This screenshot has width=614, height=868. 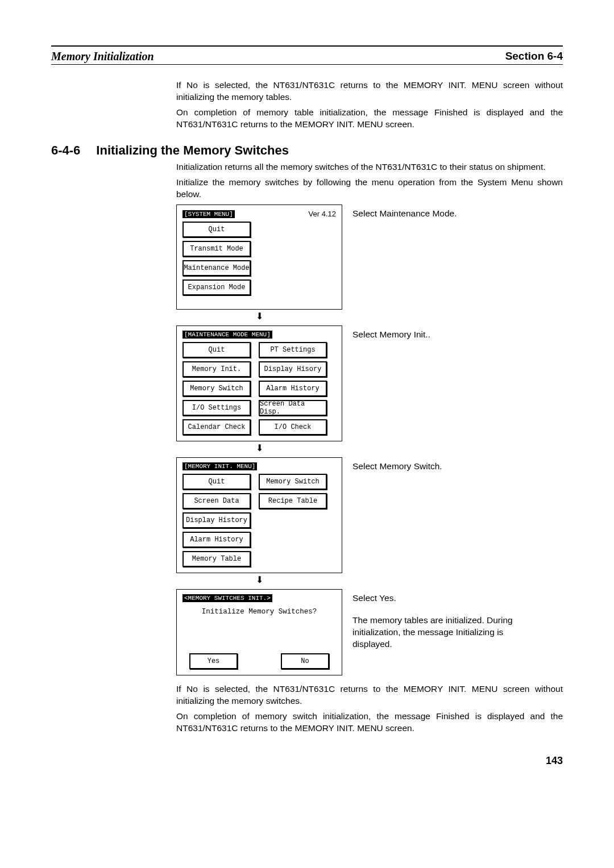 What do you see at coordinates (293, 427) in the screenshot?
I see `io-check-button: I/O Check` at bounding box center [293, 427].